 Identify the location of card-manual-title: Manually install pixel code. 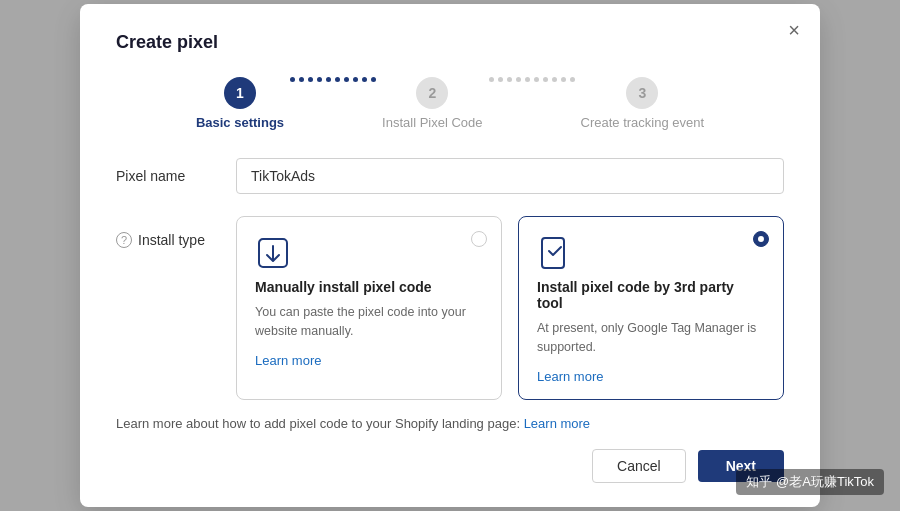
(369, 287).